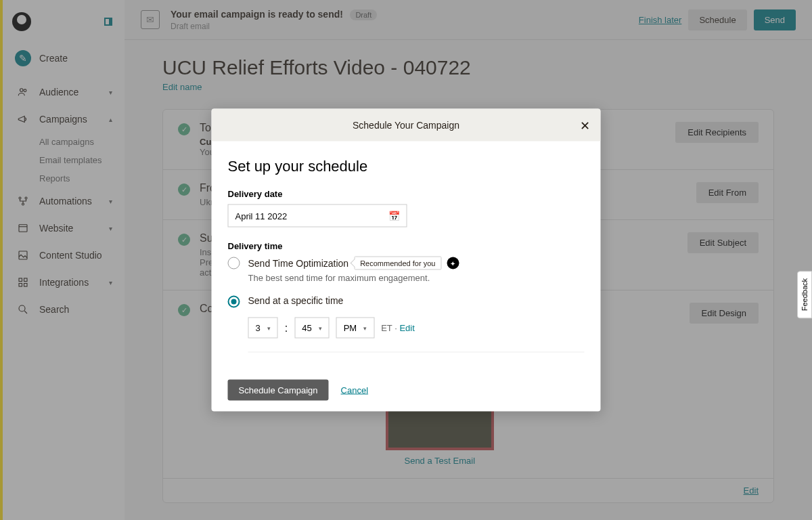  I want to click on ampm-select: PM▾, so click(356, 328).